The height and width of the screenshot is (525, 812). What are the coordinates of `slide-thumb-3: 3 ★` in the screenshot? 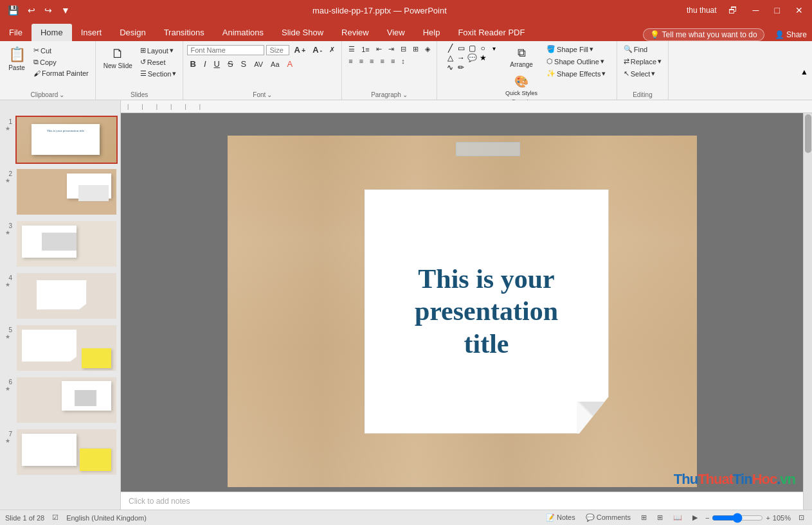 It's located at (60, 244).